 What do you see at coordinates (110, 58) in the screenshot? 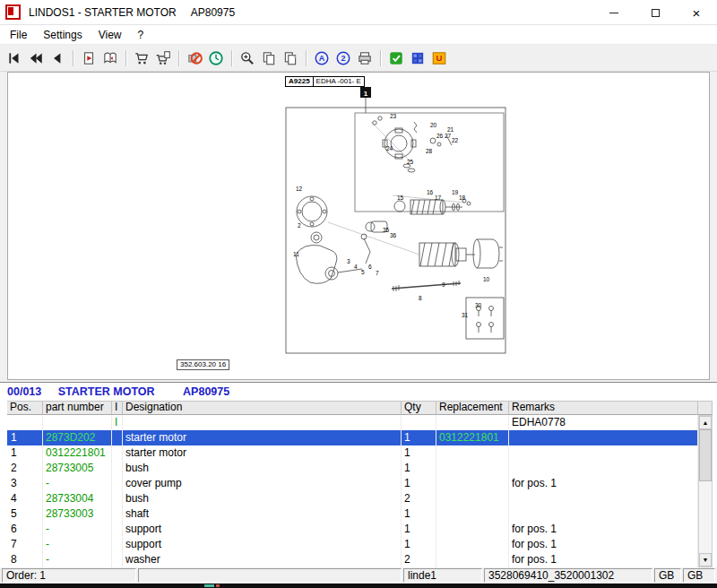
I see `open-book-button` at bounding box center [110, 58].